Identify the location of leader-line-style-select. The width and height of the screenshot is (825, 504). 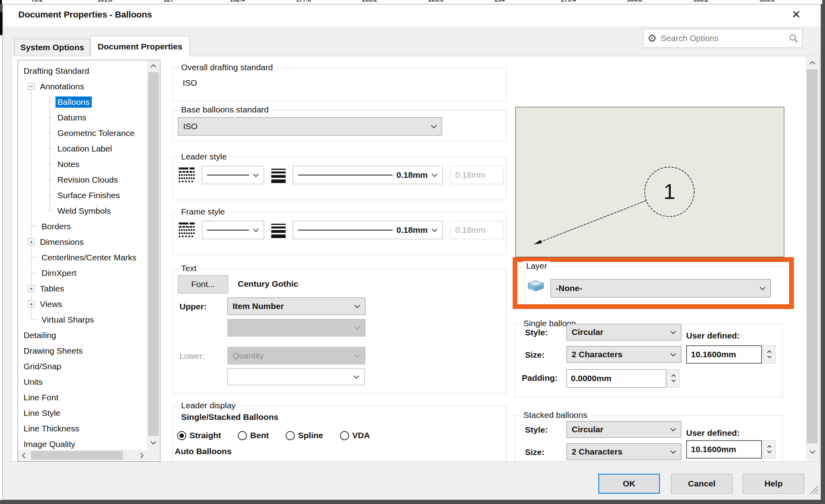
(233, 175).